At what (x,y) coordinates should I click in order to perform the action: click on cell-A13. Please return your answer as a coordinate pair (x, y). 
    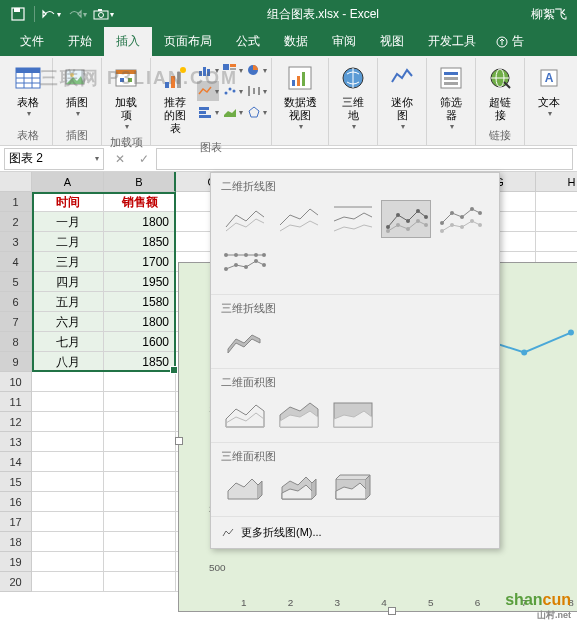
    Looking at the image, I should click on (68, 442).